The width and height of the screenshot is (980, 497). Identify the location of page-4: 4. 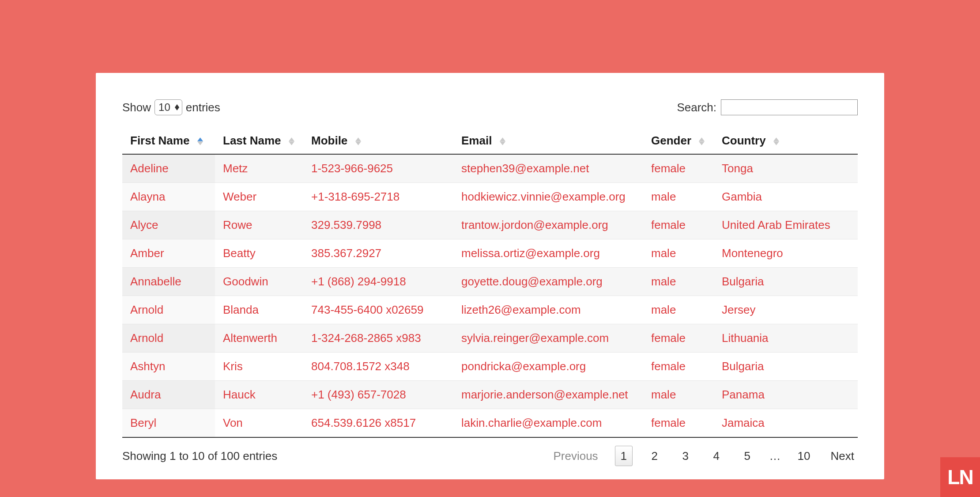
(716, 456).